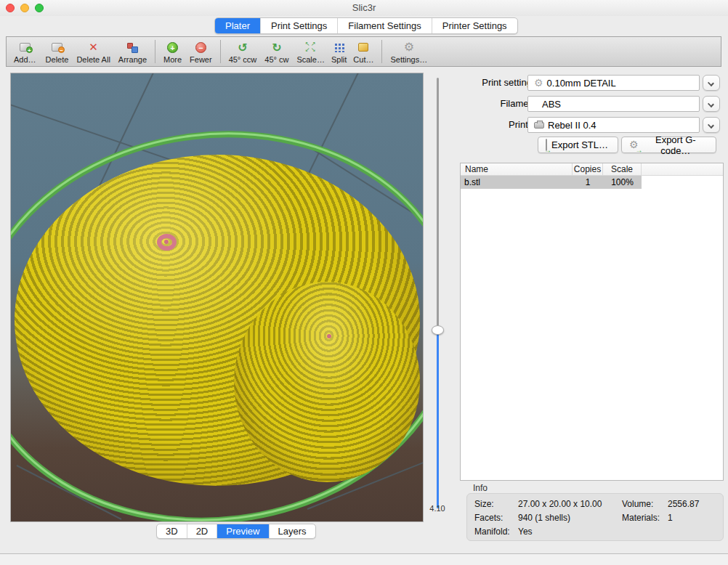 This screenshot has width=728, height=565. What do you see at coordinates (668, 145) in the screenshot?
I see `export-gcode-button: ⚙→ Export G-code…` at bounding box center [668, 145].